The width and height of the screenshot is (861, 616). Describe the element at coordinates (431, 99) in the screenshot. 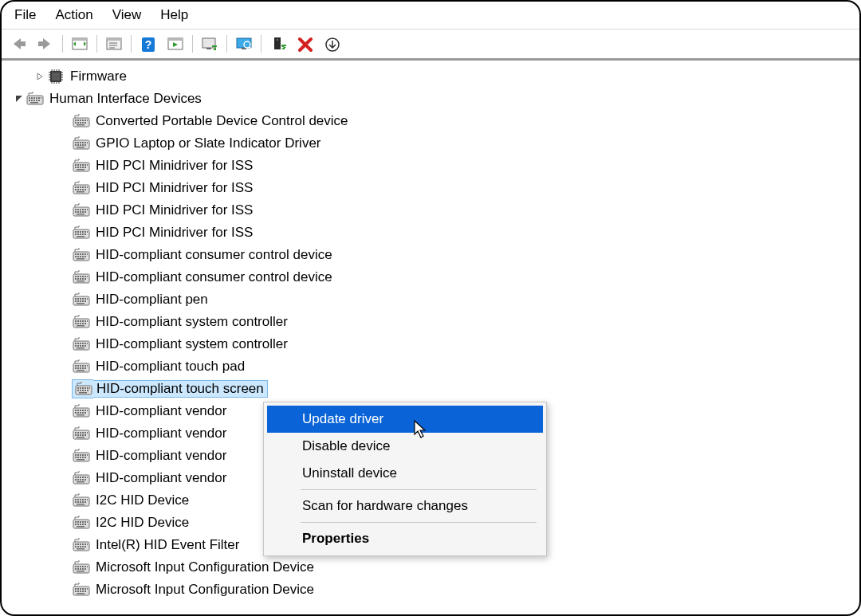

I see `tree-item-hid-category: Human Interface Devices` at that location.